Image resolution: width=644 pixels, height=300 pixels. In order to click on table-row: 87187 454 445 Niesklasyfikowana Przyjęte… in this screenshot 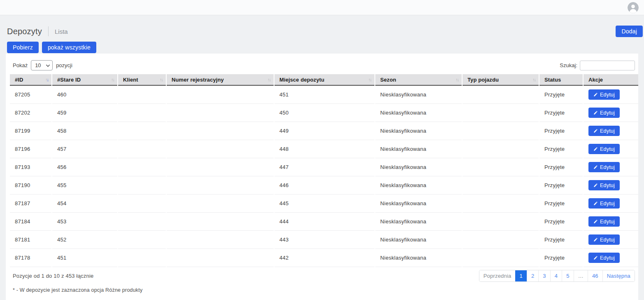, I will do `click(324, 204)`.